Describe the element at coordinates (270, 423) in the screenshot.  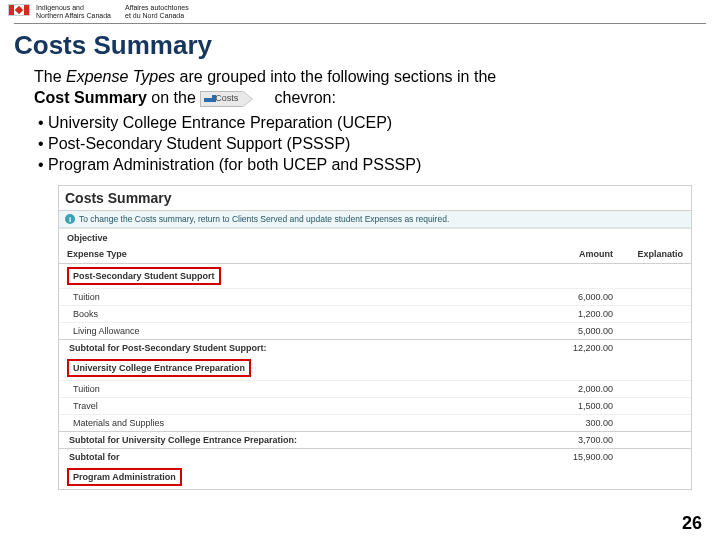
I see `expense-name: Materials and Supplies` at that location.